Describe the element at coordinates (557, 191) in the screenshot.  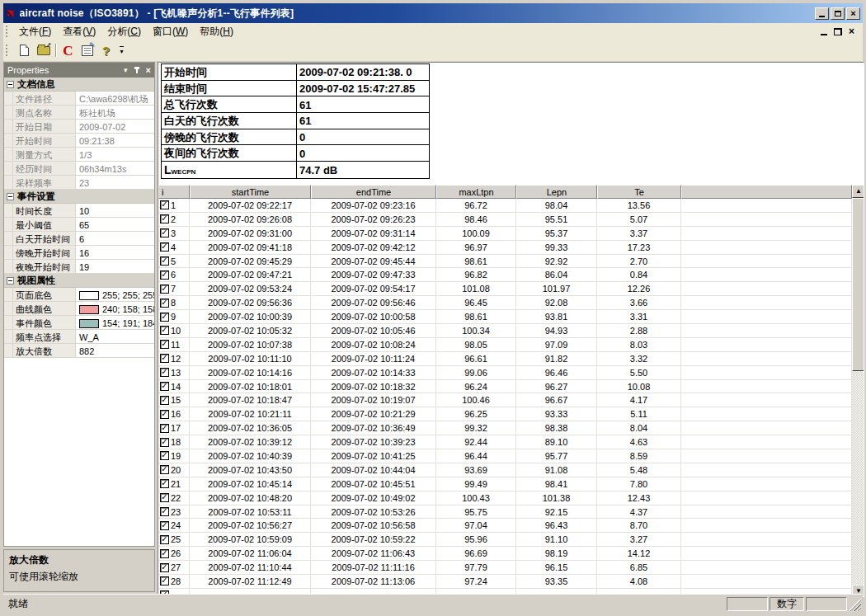
I see `column-header-Lepn: Lepn` at that location.